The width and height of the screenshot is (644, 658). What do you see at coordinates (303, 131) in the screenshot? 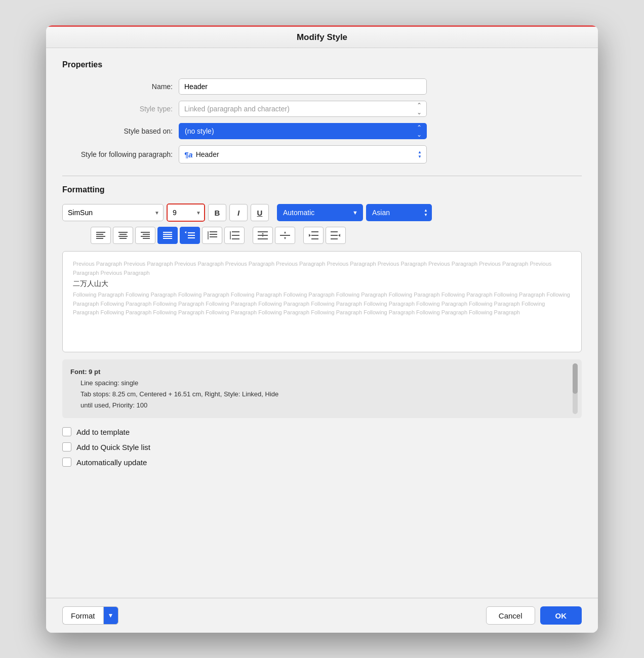
I see `style-based-select-wrapper: (no style) ⌃⌄` at bounding box center [303, 131].